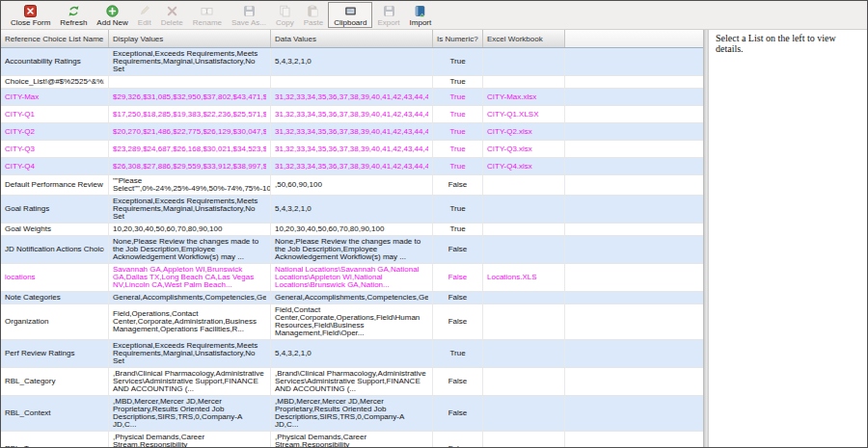 This screenshot has height=448, width=868. What do you see at coordinates (55, 131) in the screenshot?
I see `cell-list-name: CITY-Q2` at bounding box center [55, 131].